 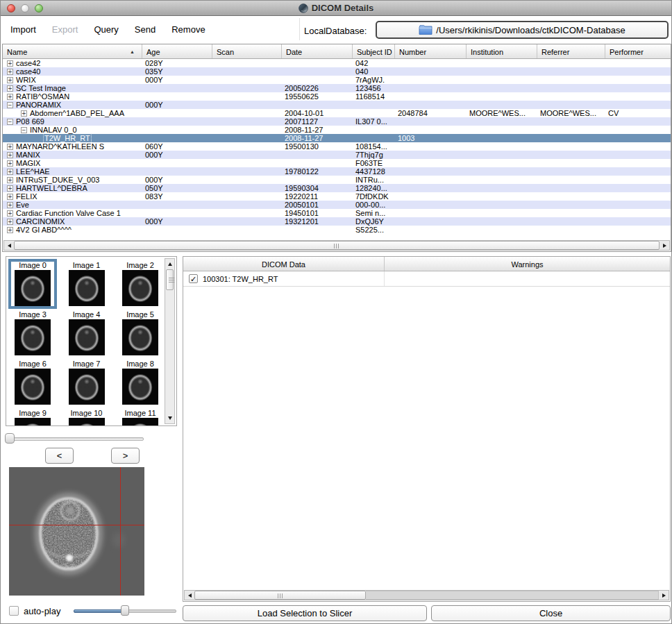 What do you see at coordinates (140, 333) in the screenshot?
I see `thumbnail-image-5: Image 5` at bounding box center [140, 333].